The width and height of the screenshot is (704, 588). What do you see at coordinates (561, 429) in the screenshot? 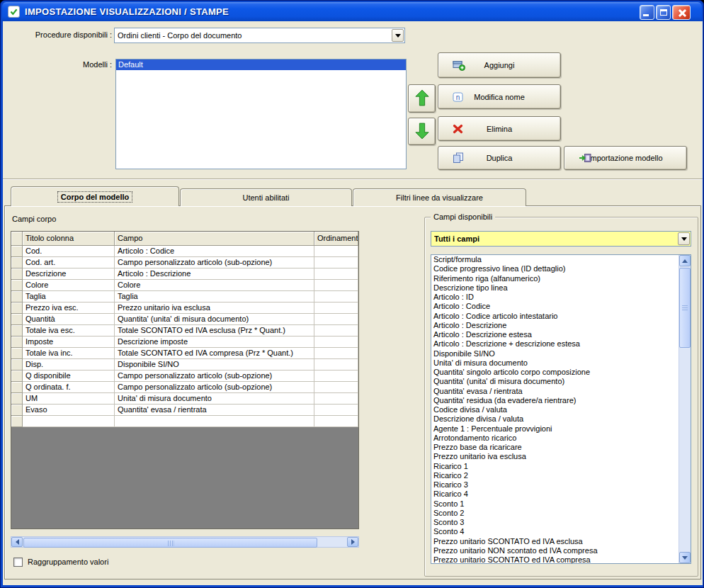
I see `list-item: Agente 1 : Percentuale provvigioni` at bounding box center [561, 429].